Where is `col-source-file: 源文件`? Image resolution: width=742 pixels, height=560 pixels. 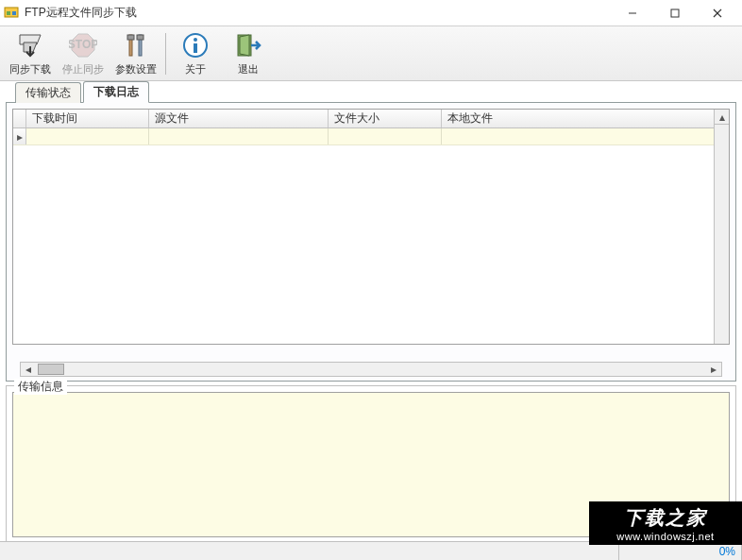
col-source-file: 源文件 is located at coordinates (239, 119).